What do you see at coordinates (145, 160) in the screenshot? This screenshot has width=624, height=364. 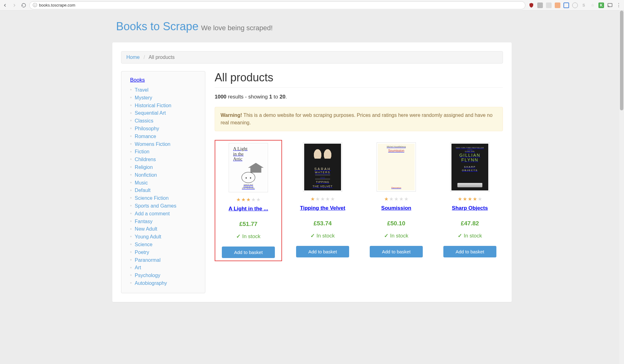 I see `category-link: Childrens` at bounding box center [145, 160].